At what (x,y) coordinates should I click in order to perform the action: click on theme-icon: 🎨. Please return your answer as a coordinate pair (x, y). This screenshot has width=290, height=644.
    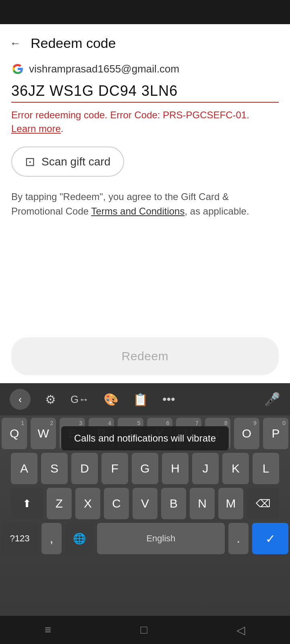
    Looking at the image, I should click on (111, 399).